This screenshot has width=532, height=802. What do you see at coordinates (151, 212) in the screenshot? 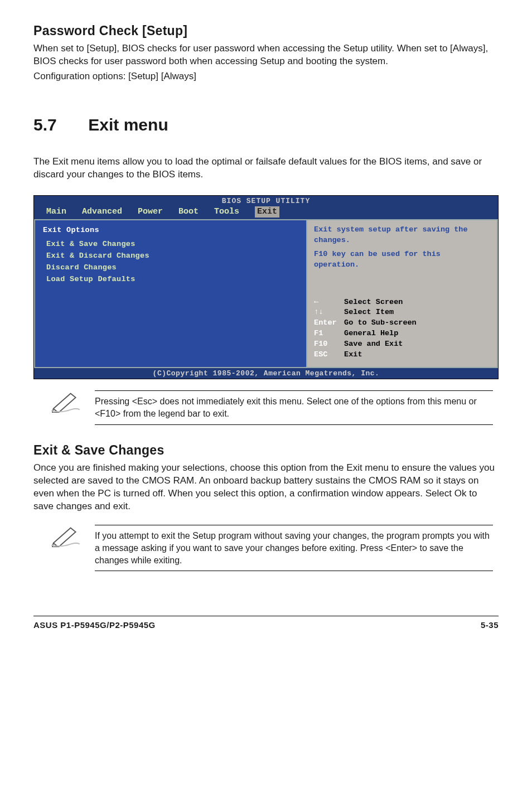
I see `bios-tab-power: Power` at bounding box center [151, 212].